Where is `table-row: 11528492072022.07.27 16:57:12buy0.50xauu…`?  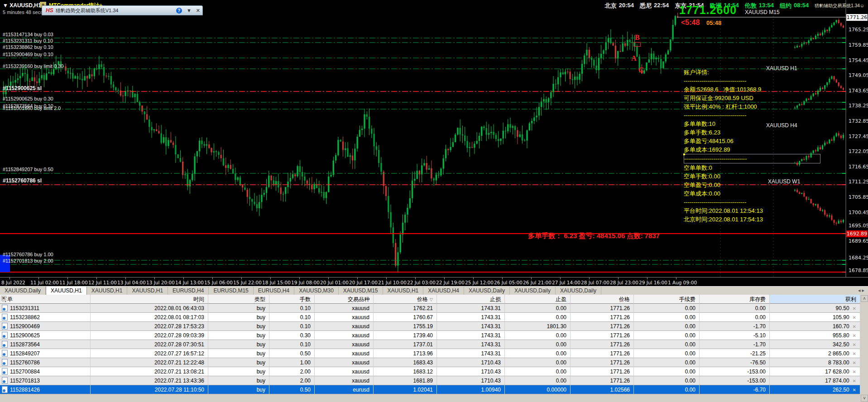 table-row: 11528492072022.07.27 16:57:12buy0.50xauu… is located at coordinates (430, 354).